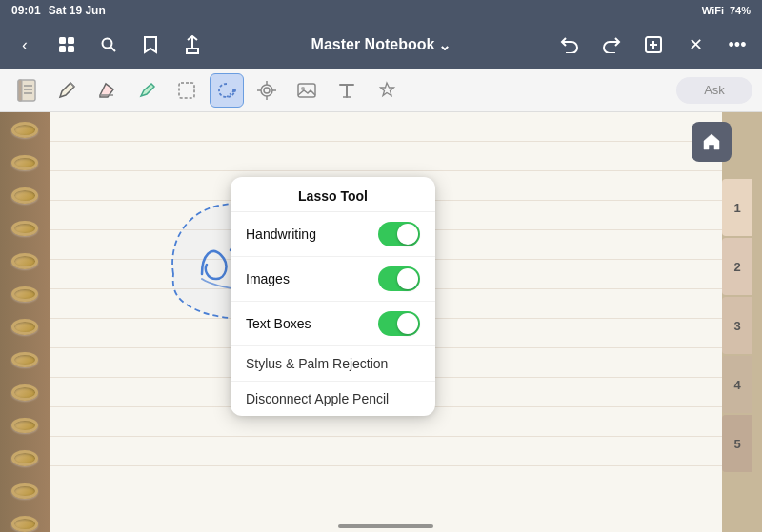  Describe the element at coordinates (333, 297) in the screenshot. I see `lasso-popup: Lasso Tool Handwriting Images Text Boxes` at that location.